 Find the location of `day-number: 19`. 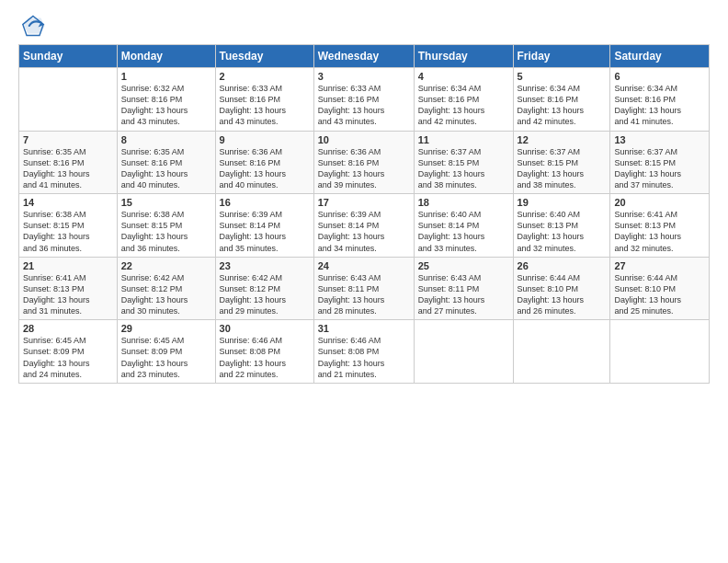

day-number: 19 is located at coordinates (563, 202).